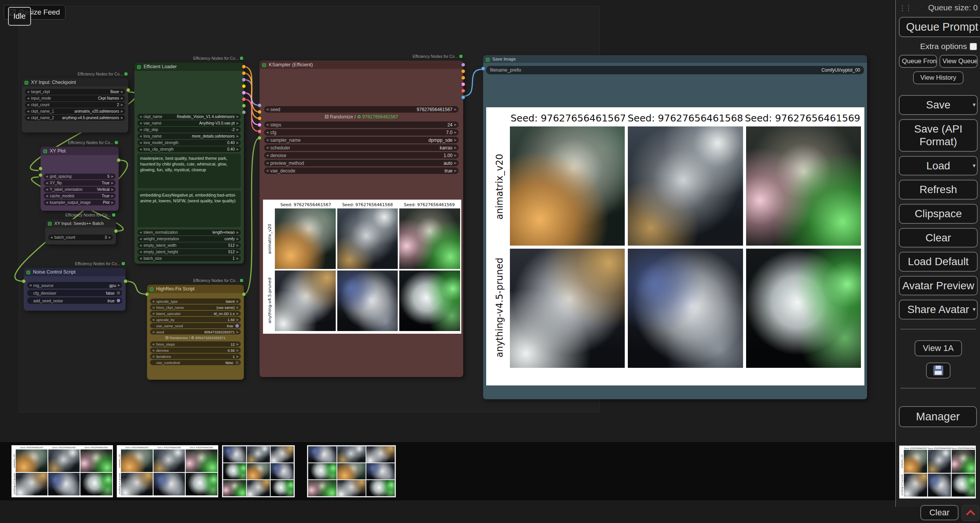 Image resolution: width=980 pixels, height=523 pixels. What do you see at coordinates (361, 156) in the screenshot?
I see `widget-denoise: ◀denoise1.00▶` at bounding box center [361, 156].